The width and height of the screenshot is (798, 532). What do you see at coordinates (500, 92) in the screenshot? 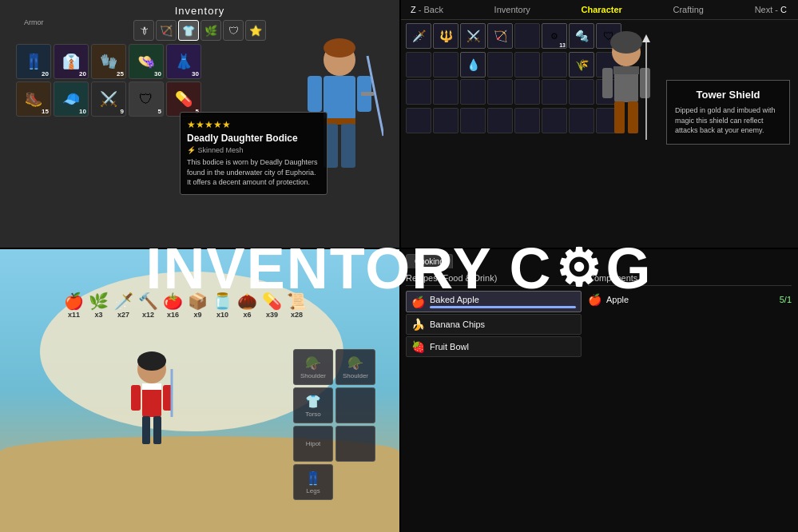
I see `q2-slot-r3c4` at bounding box center [500, 92].